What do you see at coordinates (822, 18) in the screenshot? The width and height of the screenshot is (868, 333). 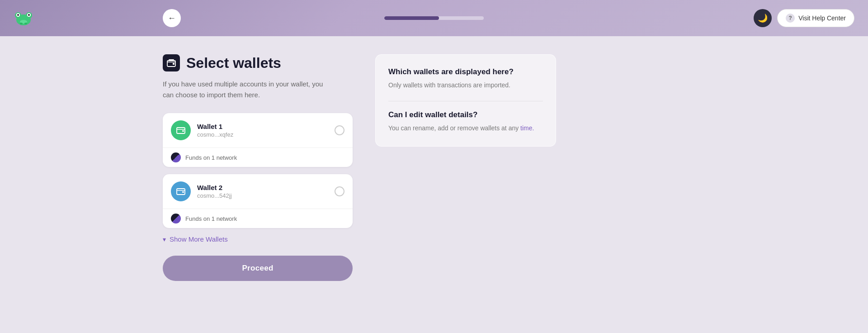 I see `help-center-label: Visit Help Center` at bounding box center [822, 18].